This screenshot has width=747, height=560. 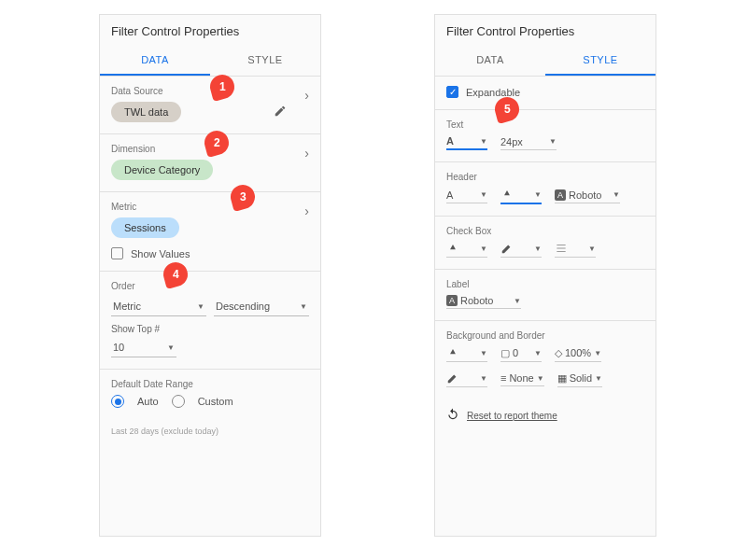 I want to click on reset-row: Reset to report theme, so click(x=545, y=415).